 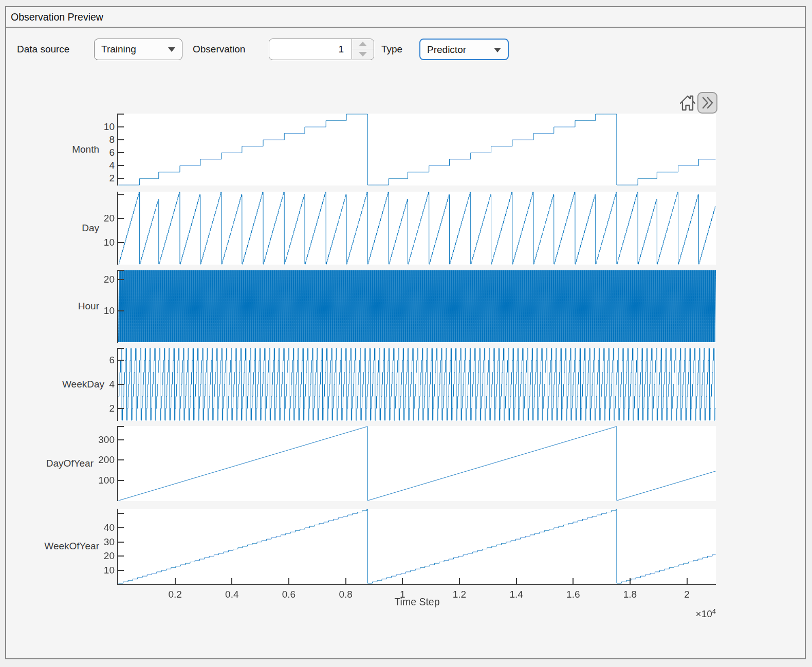 What do you see at coordinates (83, 384) in the screenshot?
I see `subplot-name-label: WeekDay` at bounding box center [83, 384].